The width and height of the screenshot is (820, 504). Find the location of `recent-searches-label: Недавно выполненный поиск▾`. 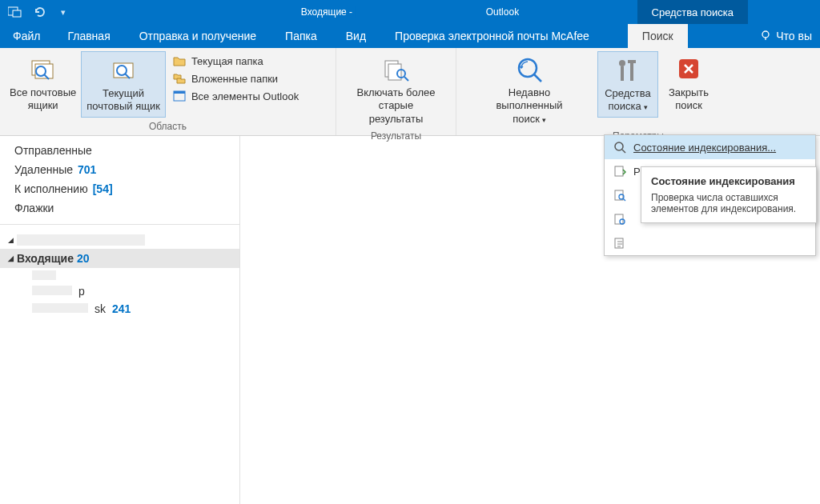

recent-searches-label: Недавно выполненный поиск▾ is located at coordinates (529, 106).